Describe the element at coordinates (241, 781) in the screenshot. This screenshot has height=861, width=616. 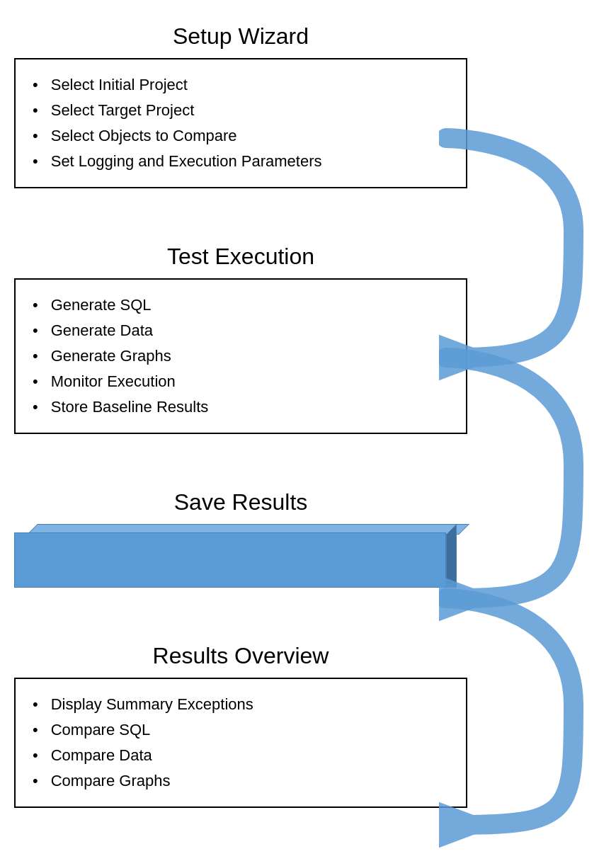
I see `list-item: Compare Graphs` at that location.